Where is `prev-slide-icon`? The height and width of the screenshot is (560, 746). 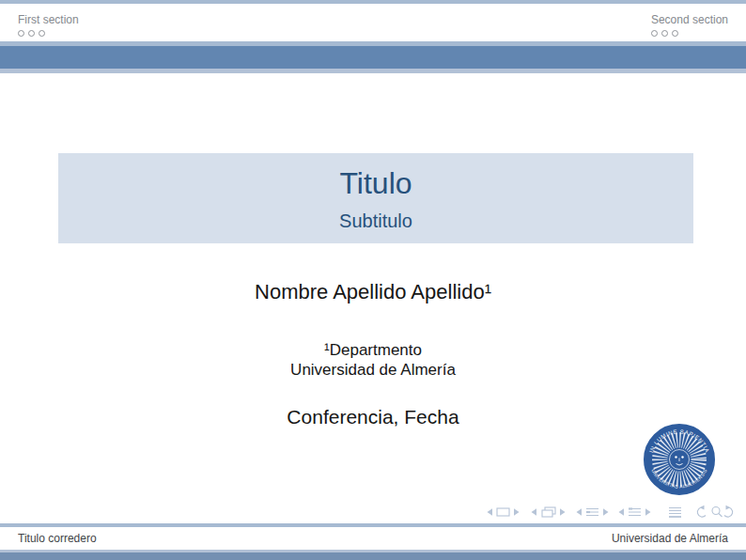 prev-slide-icon is located at coordinates (490, 512).